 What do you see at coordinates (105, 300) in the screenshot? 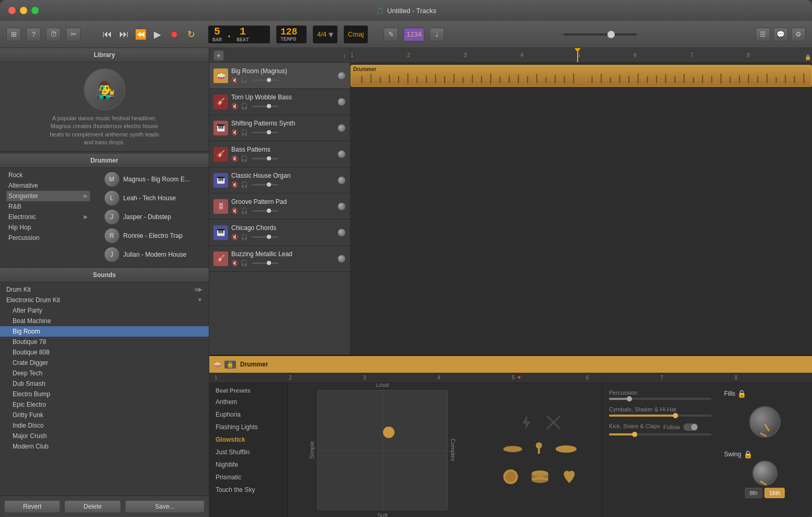
I see `sound-cat-electronic: Electronic Drum Kit ▼` at bounding box center [105, 300].